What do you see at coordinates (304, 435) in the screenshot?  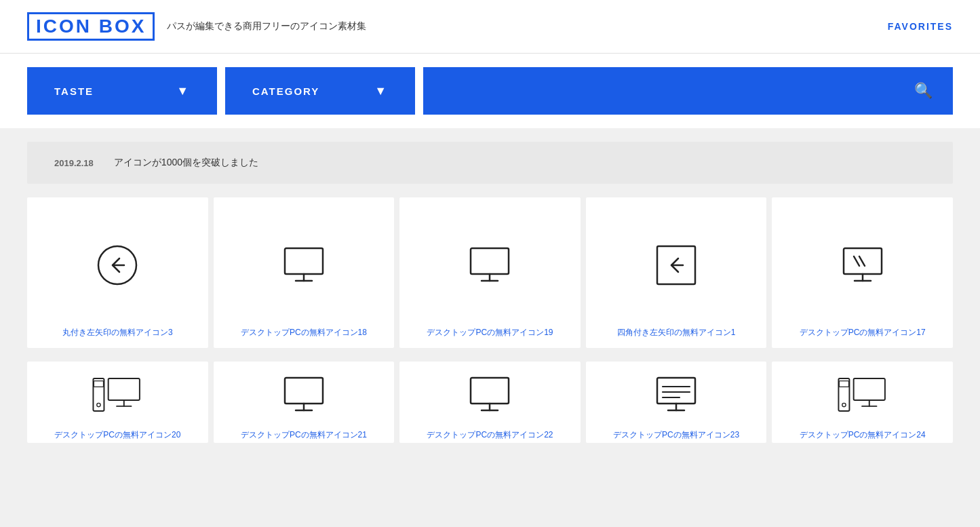 I see `icon-label-7: デスクトップPCの無料アイコン21` at bounding box center [304, 435].